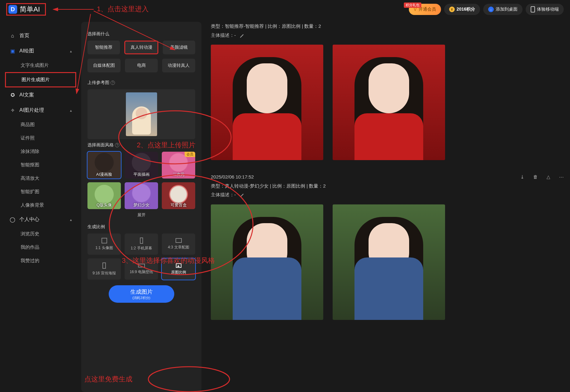  I want to click on nav-proc-item: 智能扩图, so click(41, 192).